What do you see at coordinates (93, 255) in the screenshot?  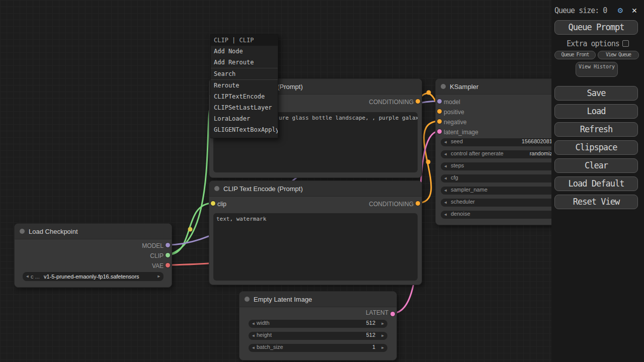 I see `node-load-checkpoint: Load Checkpoint MODEL CLIP VAE ◀ c ... v…` at bounding box center [93, 255].